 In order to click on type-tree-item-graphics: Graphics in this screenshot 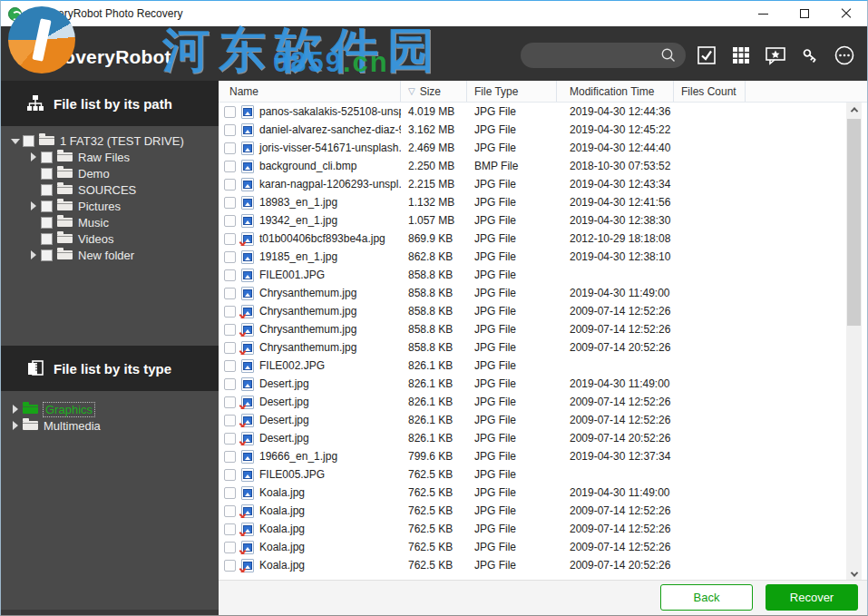, I will do `click(110, 409)`.